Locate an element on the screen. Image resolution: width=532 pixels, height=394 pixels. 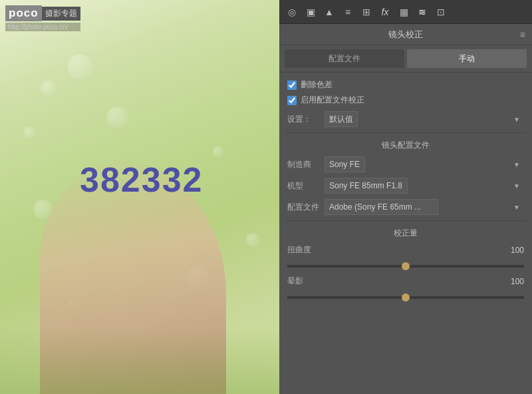
profile-file-row: 配置文件 Adobe (Sony FE 65mm ... Adobe (Sony… is located at coordinates (406, 207).